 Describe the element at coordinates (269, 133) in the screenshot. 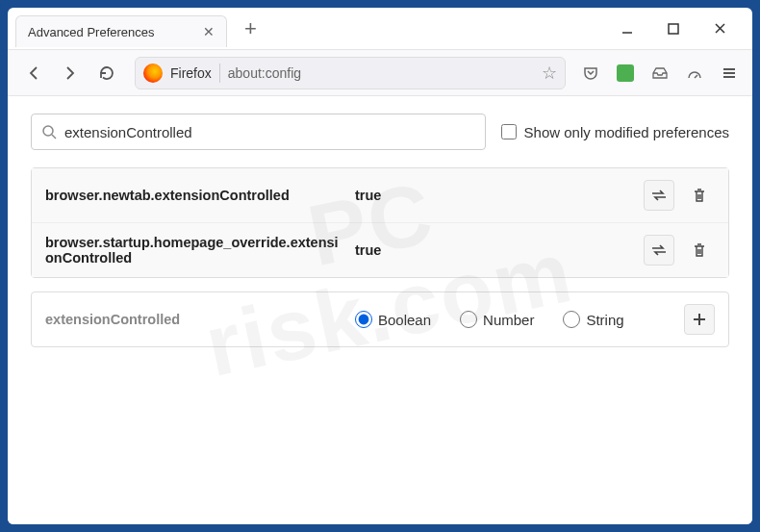

I see `search-input` at that location.